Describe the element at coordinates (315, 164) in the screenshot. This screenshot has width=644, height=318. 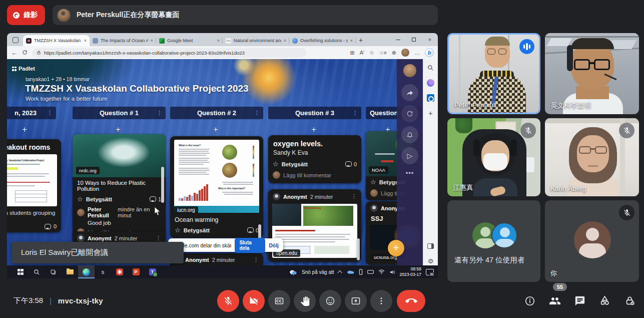
I see `rate-row: ☆ Betygsätt 0` at that location.